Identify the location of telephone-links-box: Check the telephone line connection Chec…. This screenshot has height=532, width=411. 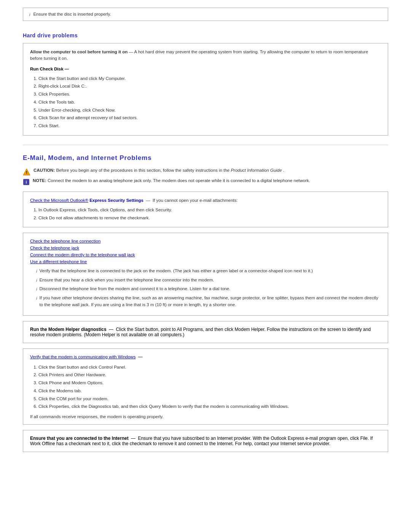
(206, 274).